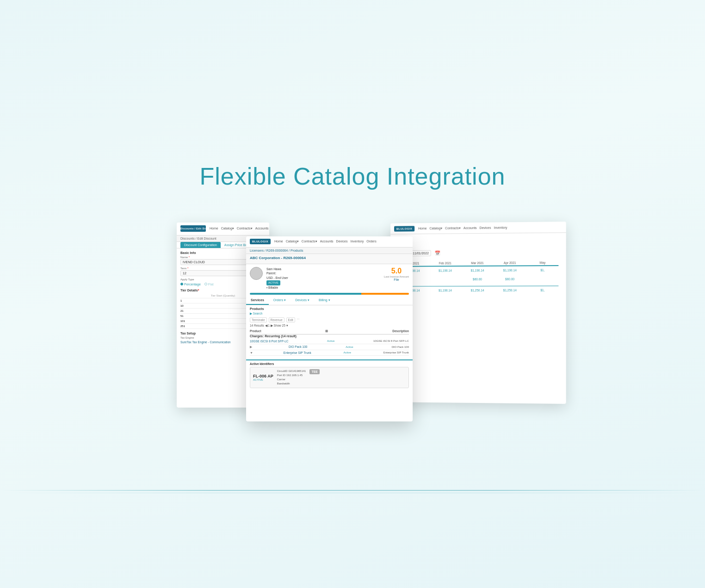 Image resolution: width=705 pixels, height=588 pixels. Describe the element at coordinates (292, 241) in the screenshot. I see `front-nav-catalog: Catalog▾` at that location.